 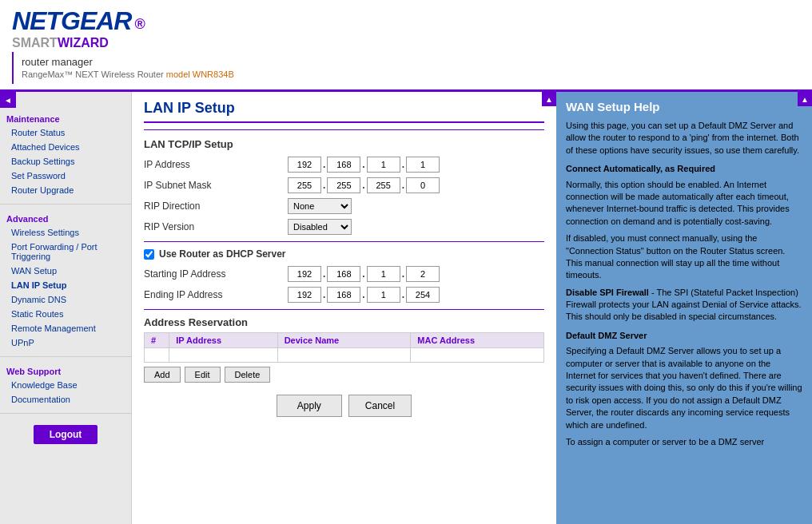 I want to click on table-header-device: Device Name, so click(x=344, y=340).